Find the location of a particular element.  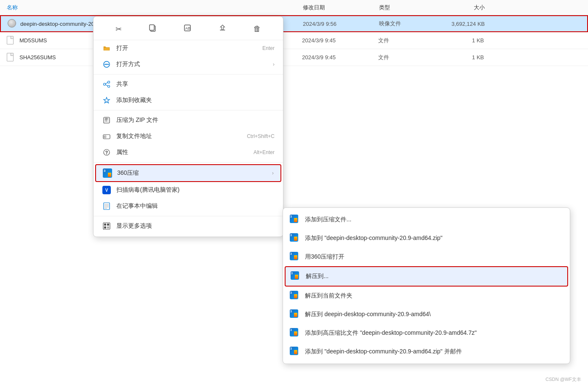

menu-item-scan-virus: V 扫描病毒(腾讯电脑管家) is located at coordinates (188, 190).